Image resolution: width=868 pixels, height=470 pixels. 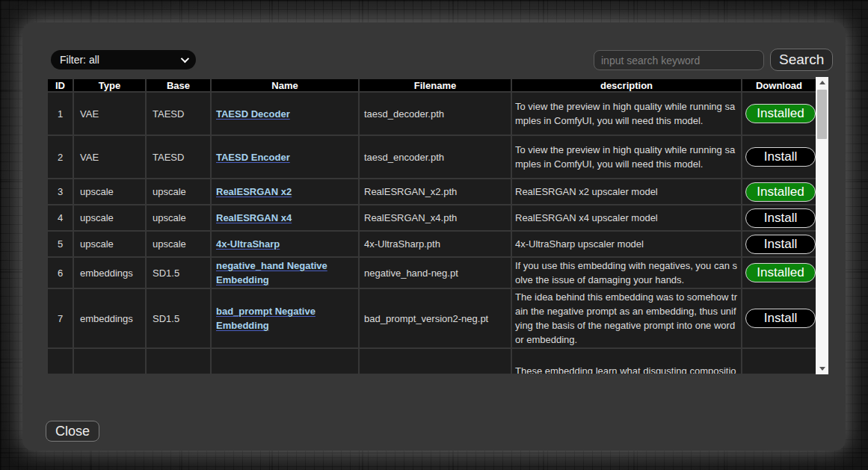 What do you see at coordinates (285, 318) in the screenshot?
I see `cell-name: bad_prompt Negative Embedding` at bounding box center [285, 318].